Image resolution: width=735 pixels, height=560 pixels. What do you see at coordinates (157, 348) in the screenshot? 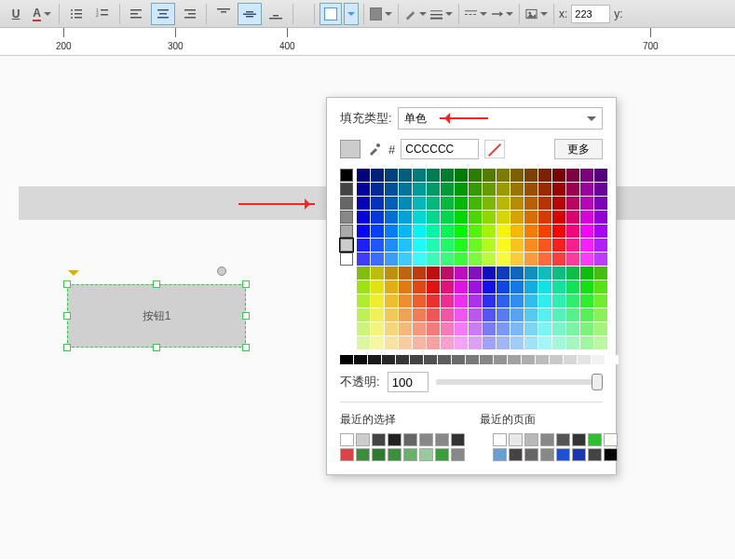
I see `resize-handle-s` at bounding box center [157, 348].